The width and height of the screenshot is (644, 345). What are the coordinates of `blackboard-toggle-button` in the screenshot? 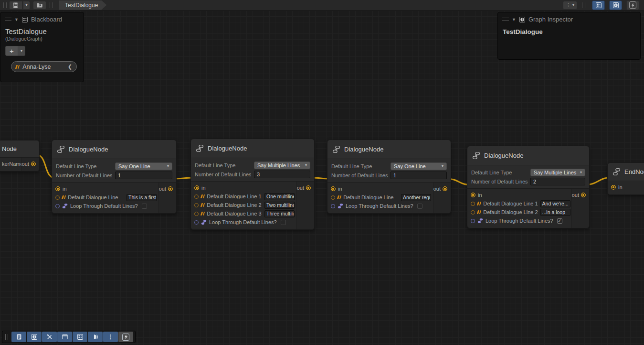 It's located at (599, 5).